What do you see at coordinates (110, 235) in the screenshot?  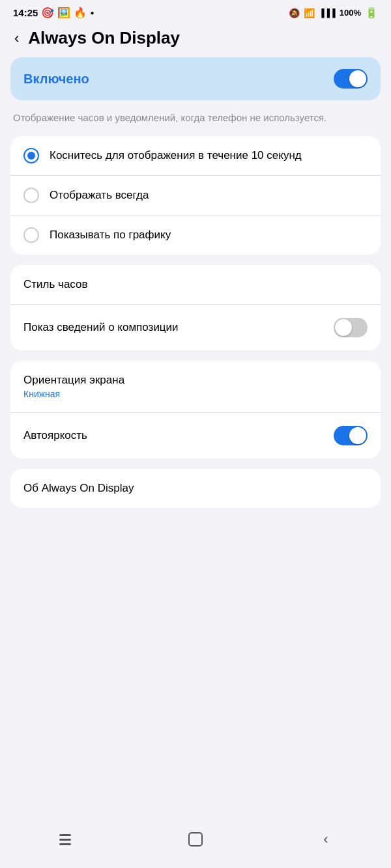 I see `radio-label-schedule: Показывать по графику` at bounding box center [110, 235].